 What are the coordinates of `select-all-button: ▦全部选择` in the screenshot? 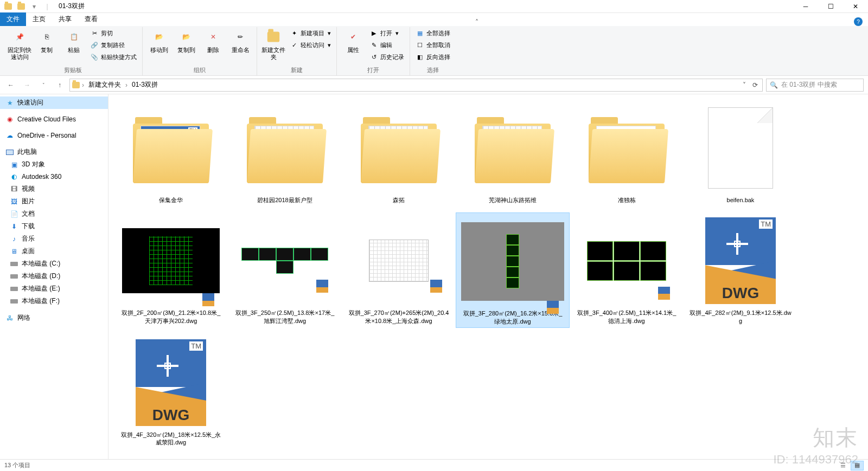 It's located at (433, 33).